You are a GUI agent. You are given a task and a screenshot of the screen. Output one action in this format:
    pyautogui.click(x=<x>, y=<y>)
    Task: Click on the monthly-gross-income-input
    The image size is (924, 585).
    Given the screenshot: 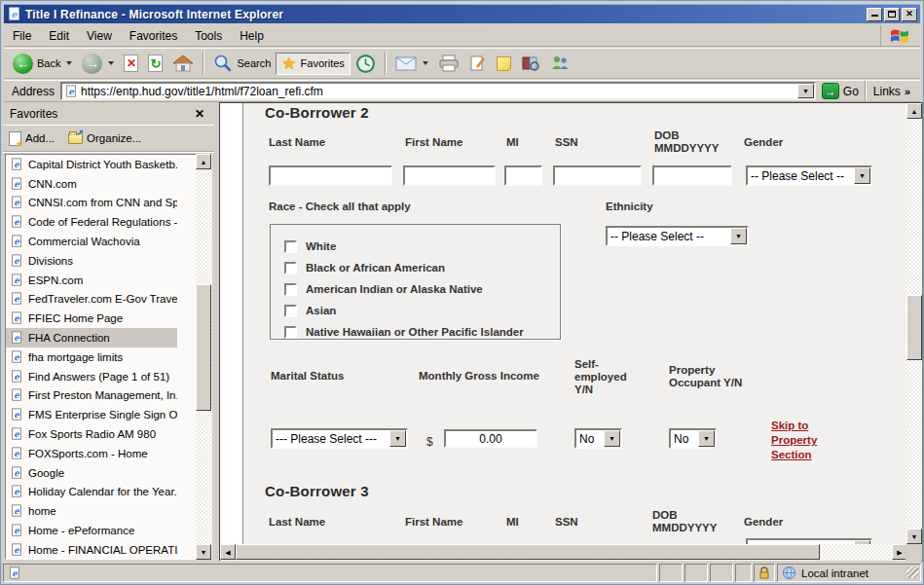 What is the action you would take?
    pyautogui.click(x=491, y=438)
    